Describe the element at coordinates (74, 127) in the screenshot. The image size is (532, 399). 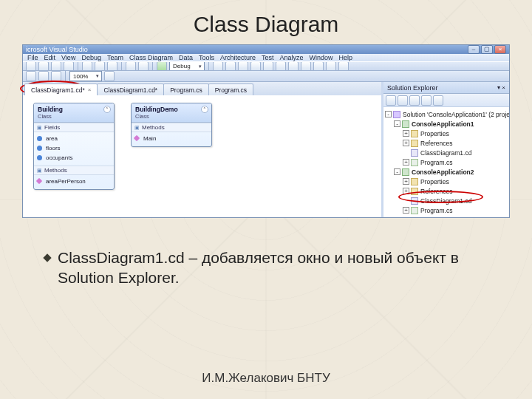
I see `section-fields: Fields` at that location.